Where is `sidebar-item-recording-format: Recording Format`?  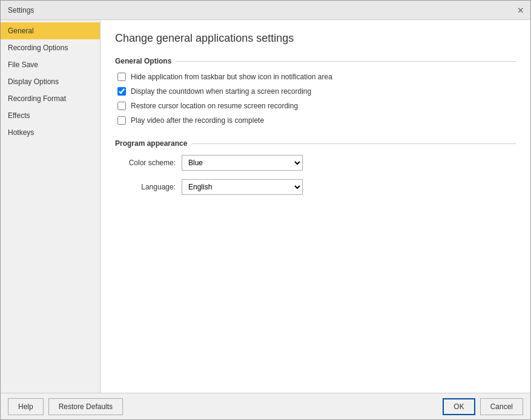
sidebar-item-recording-format: Recording Format is located at coordinates (50, 99).